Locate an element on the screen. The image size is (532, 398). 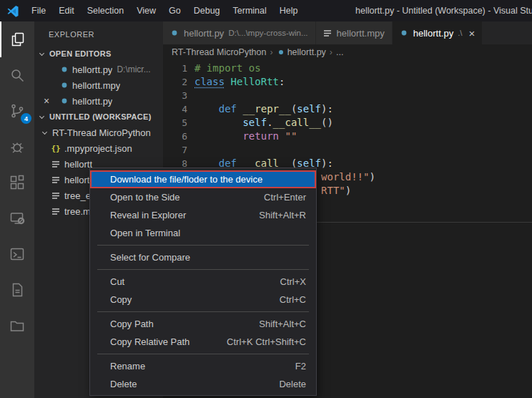
code-text: self.__call__() is located at coordinates (264, 123).